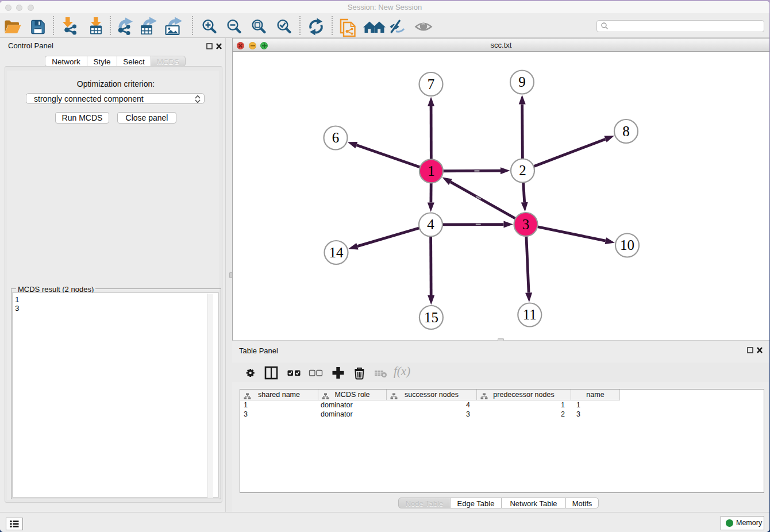 The image size is (770, 532). I want to click on svg-text: 15, so click(431, 317).